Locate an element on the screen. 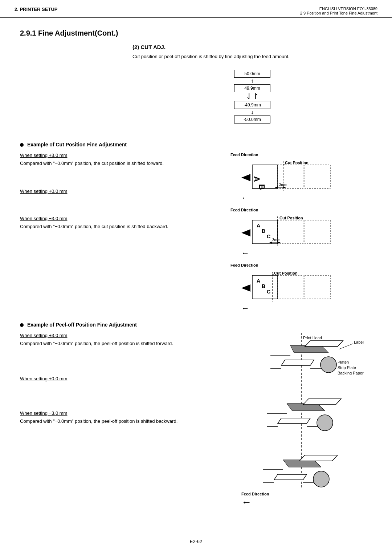 This screenshot has width=392, height=555. peel-setting-1-desc: Compared with "+0.0mm" position, the pee… is located at coordinates (120, 344).